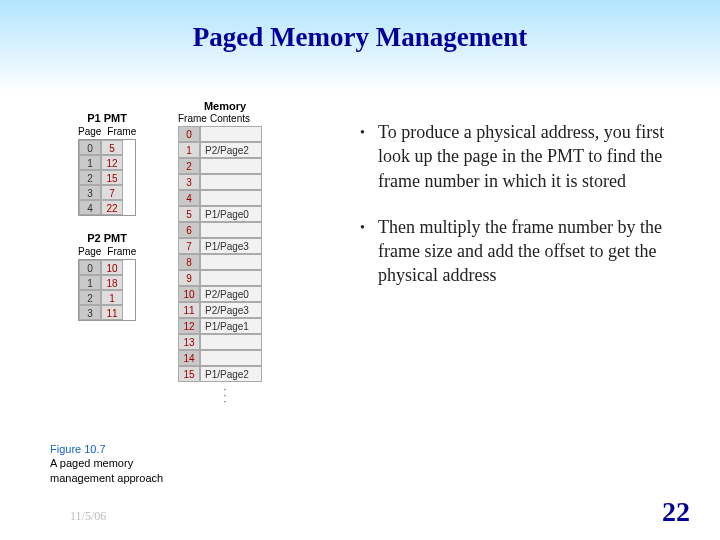 The image size is (720, 540). I want to click on mem-idx: 1, so click(189, 150).